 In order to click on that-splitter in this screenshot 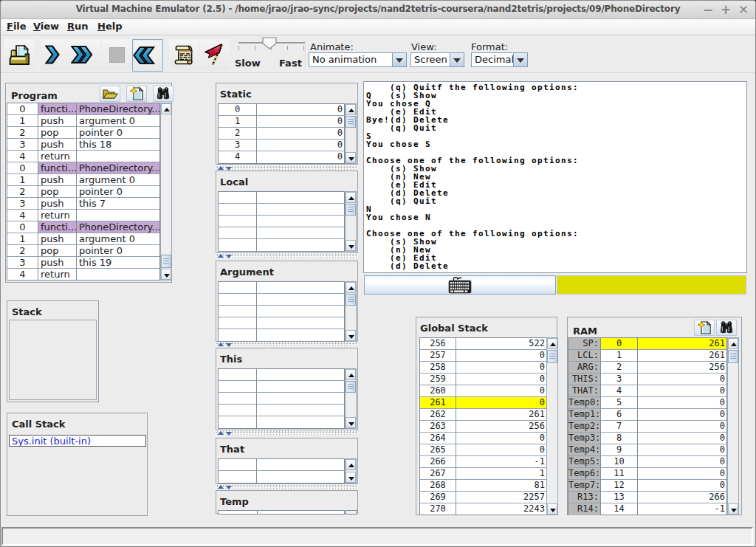, I will do `click(286, 486)`.